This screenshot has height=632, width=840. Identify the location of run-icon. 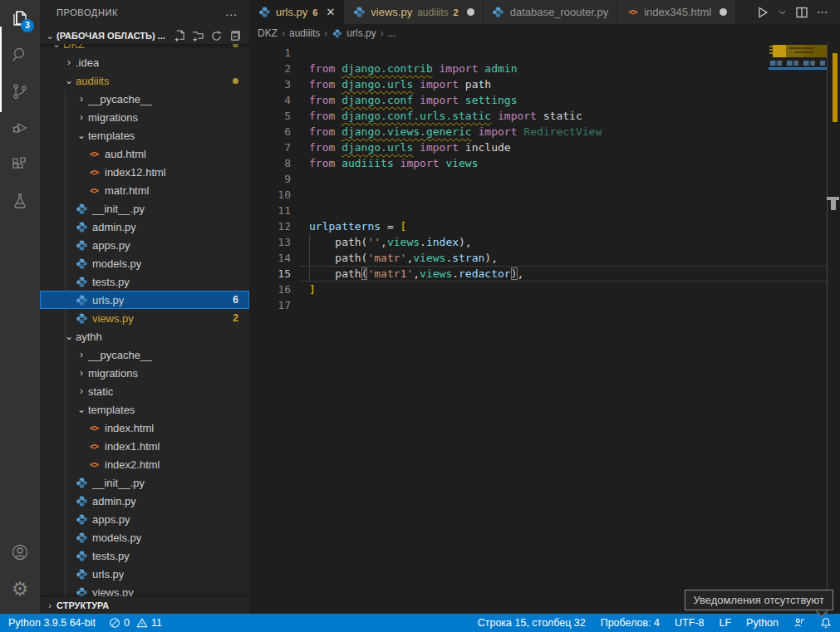
(763, 12).